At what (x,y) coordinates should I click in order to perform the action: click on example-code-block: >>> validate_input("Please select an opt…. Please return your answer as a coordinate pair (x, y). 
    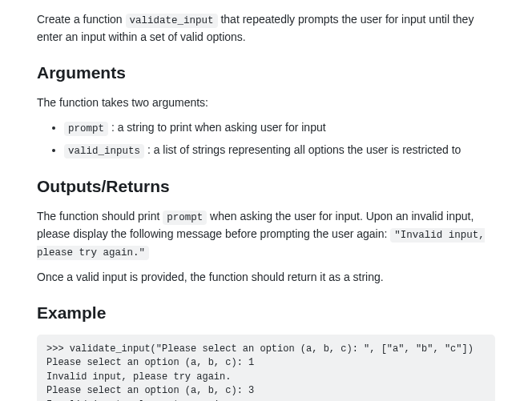
    Looking at the image, I should click on (266, 368).